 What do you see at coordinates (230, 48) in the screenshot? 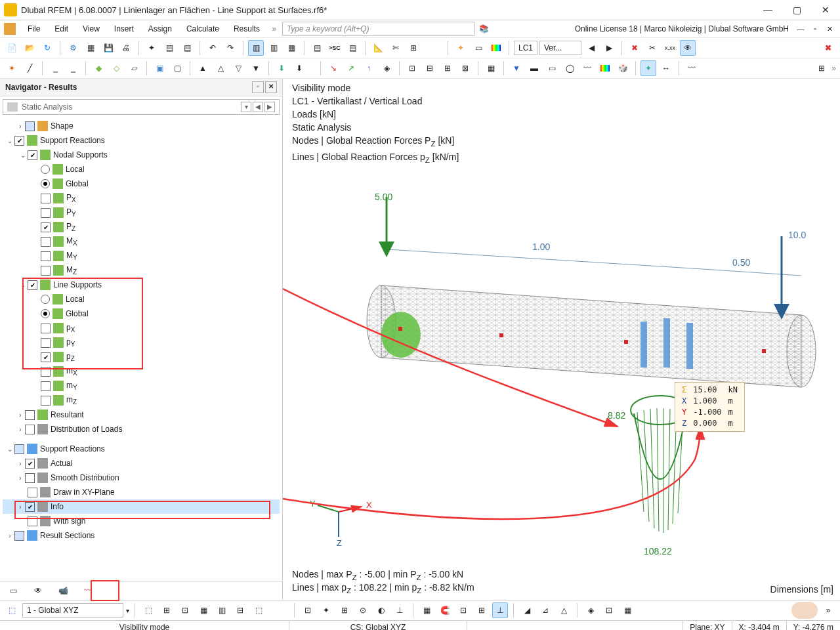
I see `redo-icon: ↷` at bounding box center [230, 48].